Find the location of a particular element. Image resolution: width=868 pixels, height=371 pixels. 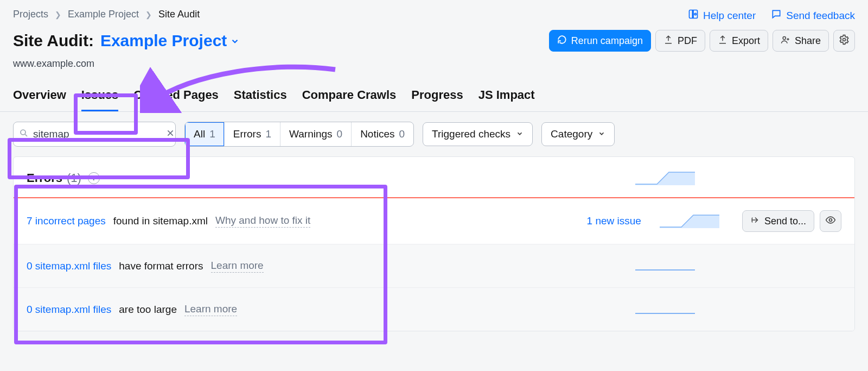

tab-progress: Progress is located at coordinates (437, 100).